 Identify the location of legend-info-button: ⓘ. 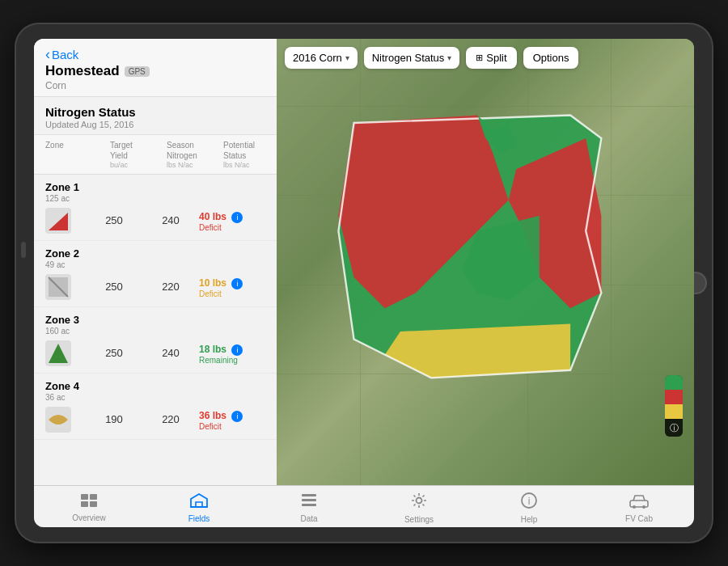
(674, 428).